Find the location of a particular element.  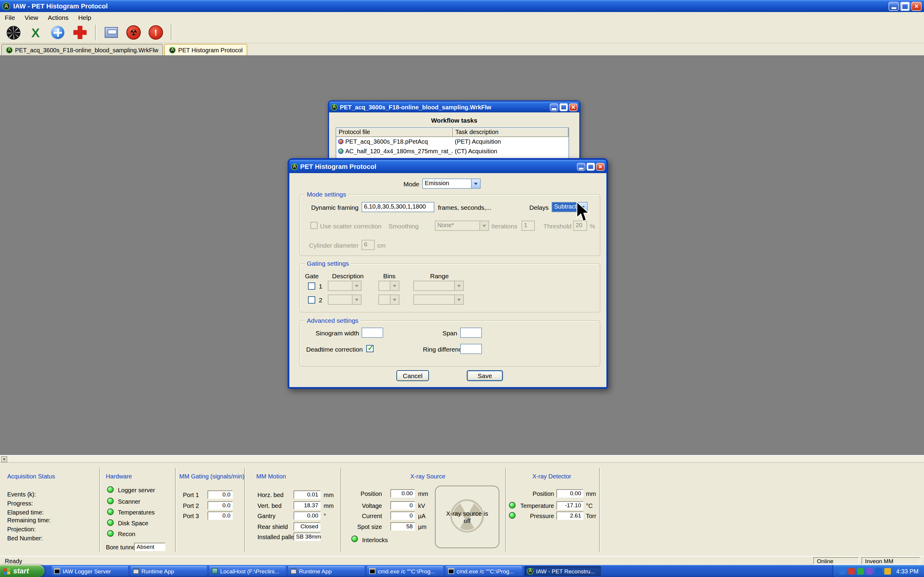

port1-label: Port 1 is located at coordinates (191, 495).